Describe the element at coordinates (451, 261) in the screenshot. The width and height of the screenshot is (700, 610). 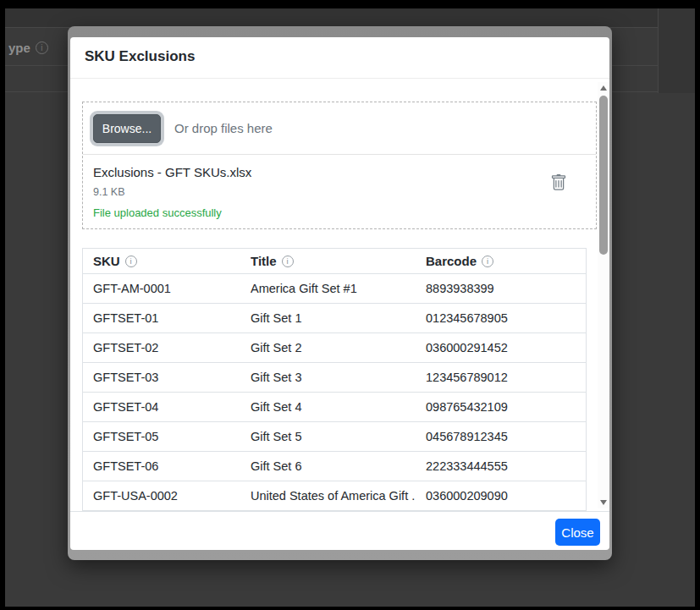
I see `column-label: Barcode` at that location.